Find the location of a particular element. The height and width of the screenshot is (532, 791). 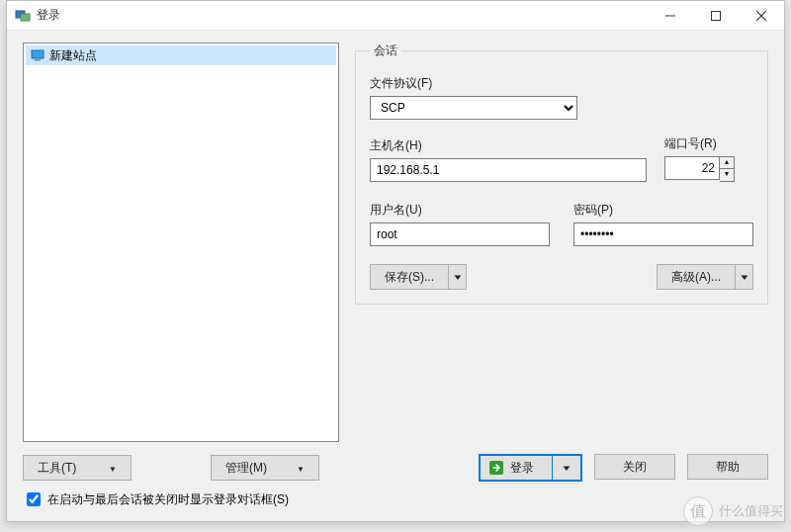

user-input is located at coordinates (460, 234).